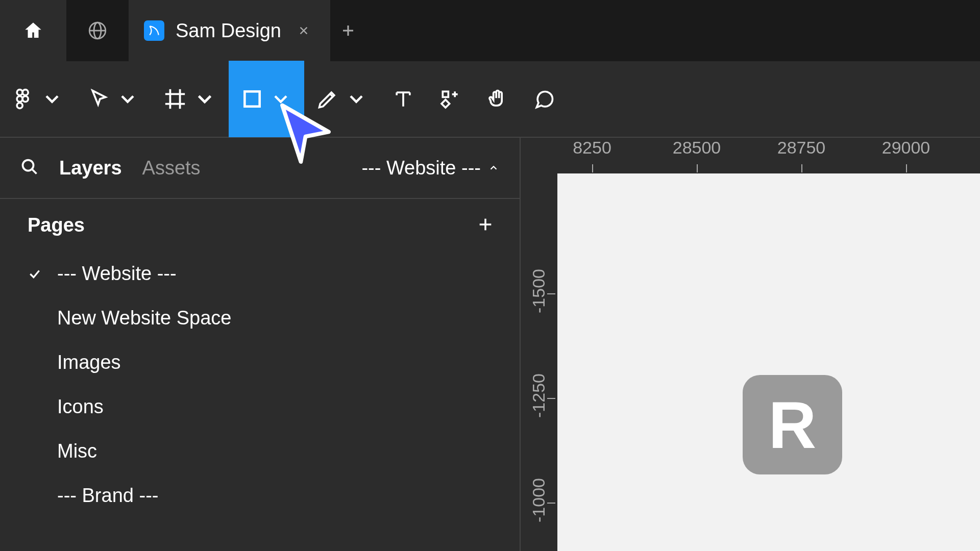 Image resolution: width=980 pixels, height=551 pixels. What do you see at coordinates (229, 31) in the screenshot?
I see `tab-title: Sam Design` at bounding box center [229, 31].